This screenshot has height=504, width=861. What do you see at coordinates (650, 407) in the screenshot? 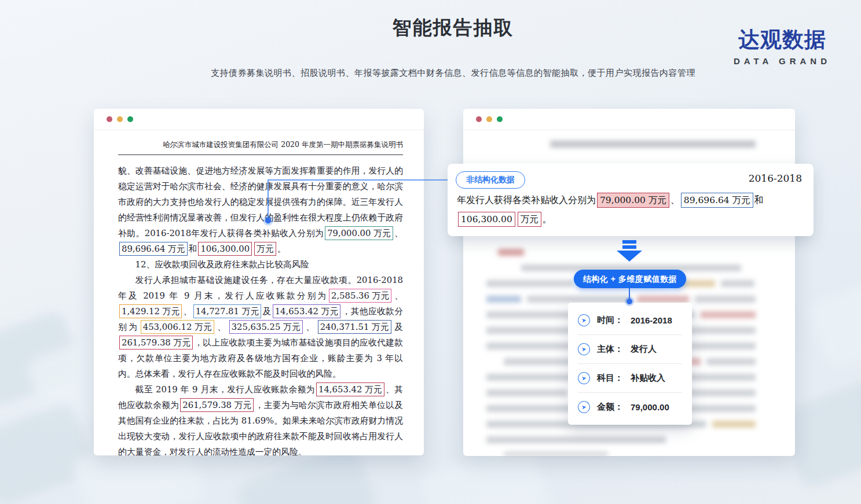
I see `field-value: 79,000.00` at bounding box center [650, 407].